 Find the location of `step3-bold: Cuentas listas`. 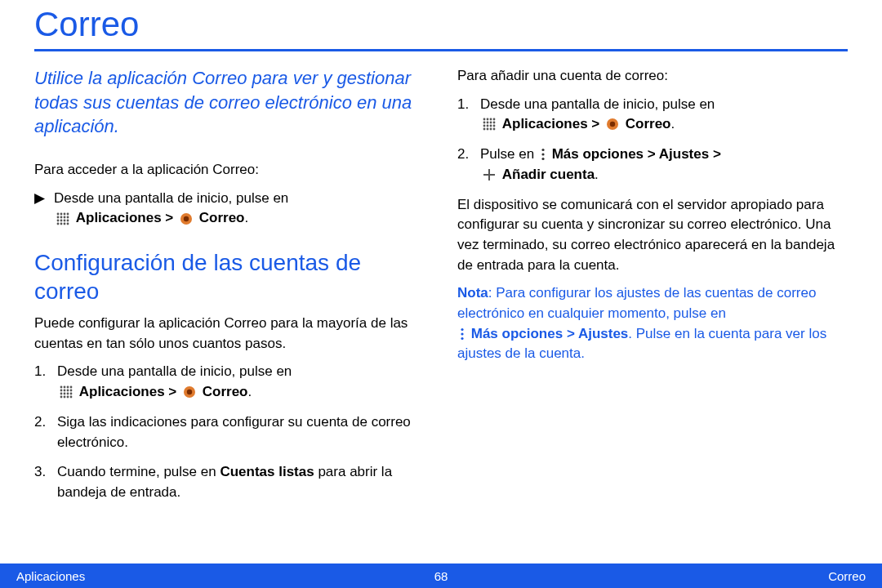

step3-bold: Cuentas listas is located at coordinates (266, 472).